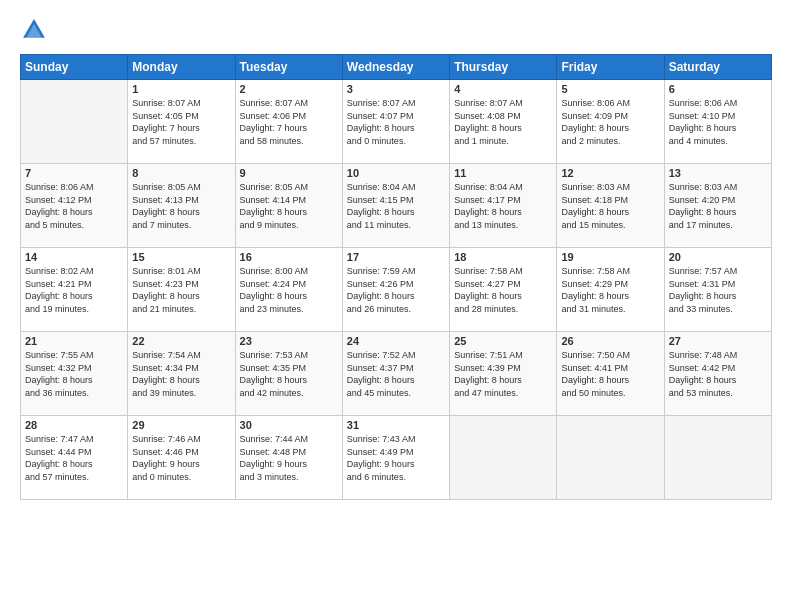 The height and width of the screenshot is (612, 792). Describe the element at coordinates (181, 257) in the screenshot. I see `day-number: 15` at that location.